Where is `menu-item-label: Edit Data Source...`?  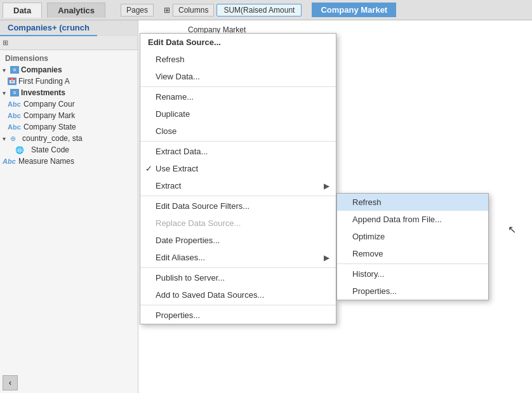 menu-item-label: Edit Data Source... is located at coordinates (184, 42).